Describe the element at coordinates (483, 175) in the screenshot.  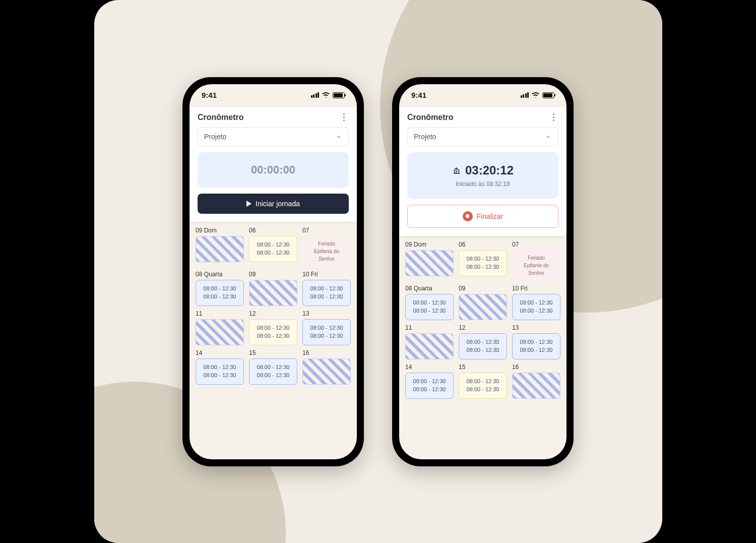
I see `timer-display: 03:20:12 Iniciado às 08:32:18` at that location.